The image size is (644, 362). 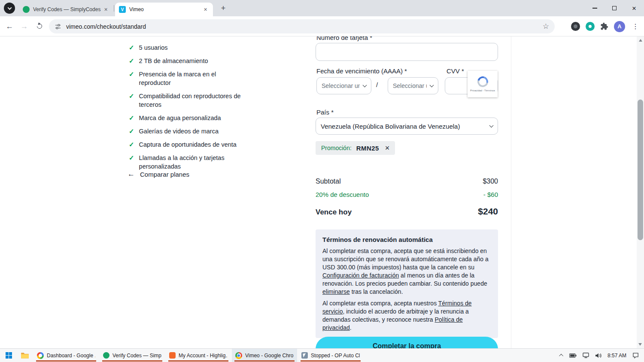 What do you see at coordinates (490, 181) in the screenshot?
I see `subtotal-value: $300` at bounding box center [490, 181].